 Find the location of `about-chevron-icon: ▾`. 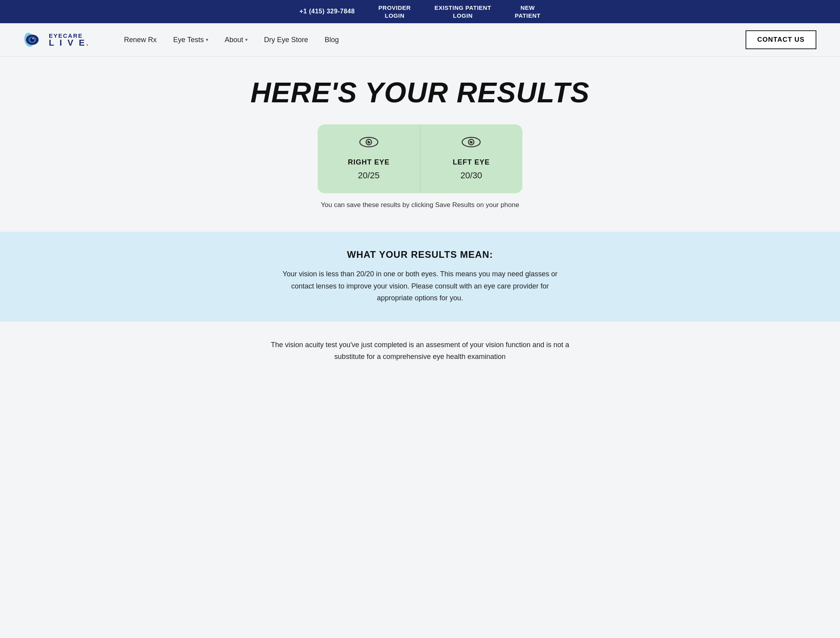

about-chevron-icon: ▾ is located at coordinates (246, 40).